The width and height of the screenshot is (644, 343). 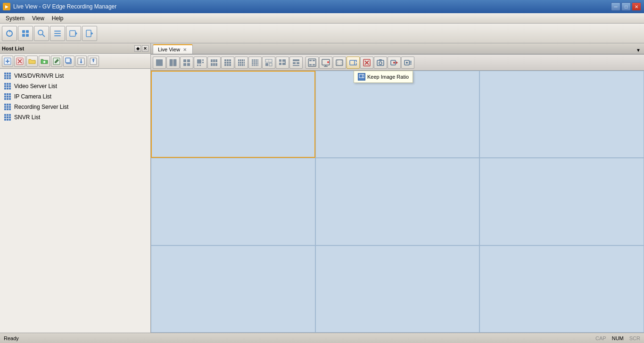 What do you see at coordinates (8, 76) in the screenshot?
I see `list-icon-vms` at bounding box center [8, 76].